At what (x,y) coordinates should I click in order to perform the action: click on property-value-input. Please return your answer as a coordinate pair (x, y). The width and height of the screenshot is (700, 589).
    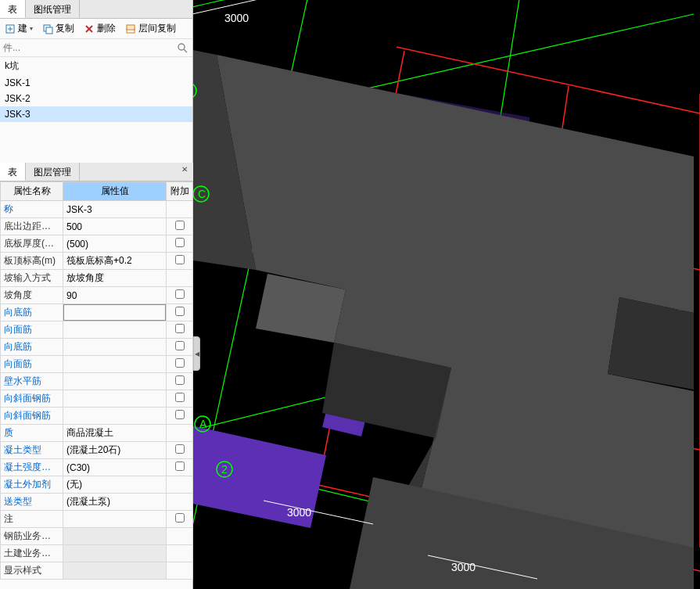
    Looking at the image, I should click on (114, 313).